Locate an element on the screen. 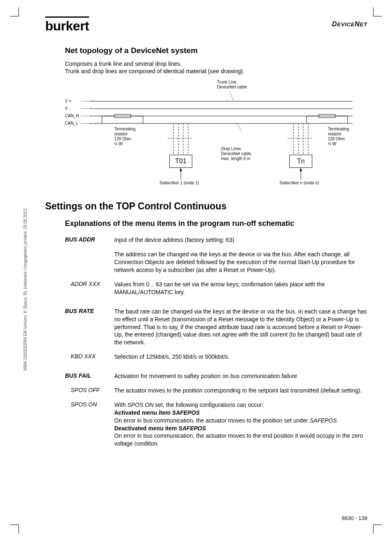 The image size is (392, 541). term-resistor-left: Terminating resistor 120 Ohm ¼ W is located at coordinates (125, 137).